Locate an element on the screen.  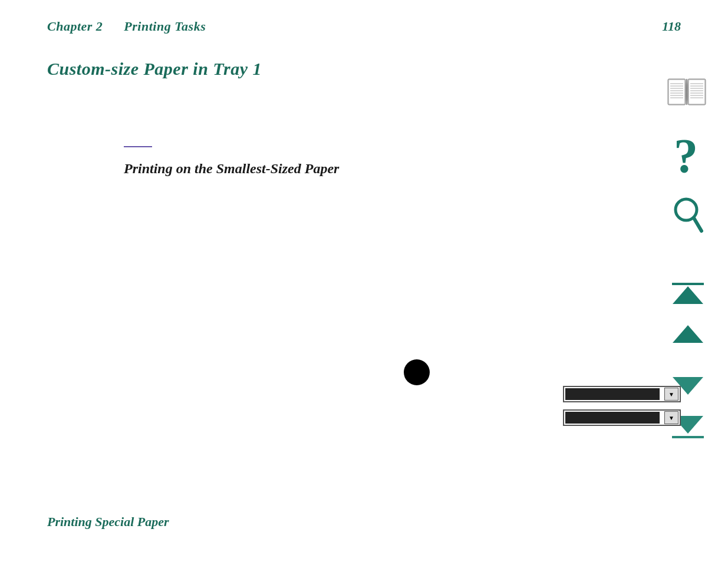
first-page-bar is located at coordinates (688, 284).